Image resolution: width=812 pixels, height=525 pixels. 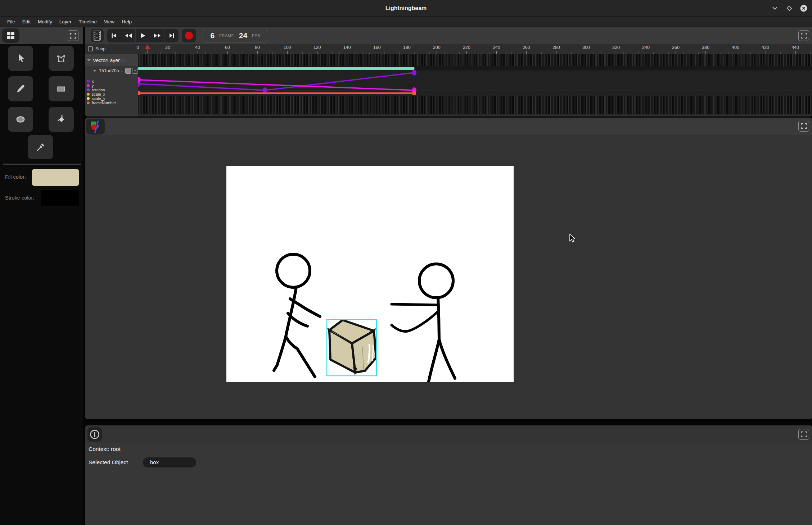 I want to click on stroke-color-label: Stroke color:, so click(x=19, y=198).